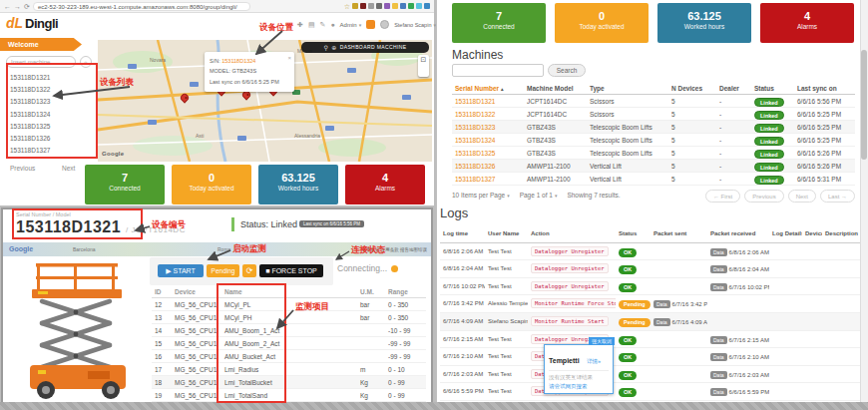  I want to click on forward-icon: →, so click(18, 6).